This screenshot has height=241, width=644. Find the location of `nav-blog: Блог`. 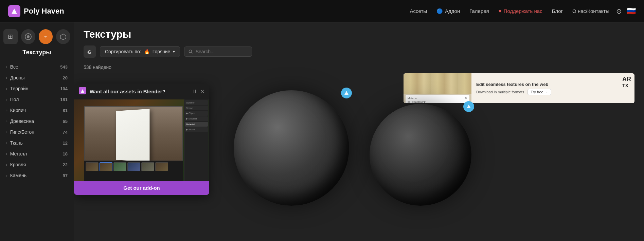

nav-blog: Блог is located at coordinates (557, 11).